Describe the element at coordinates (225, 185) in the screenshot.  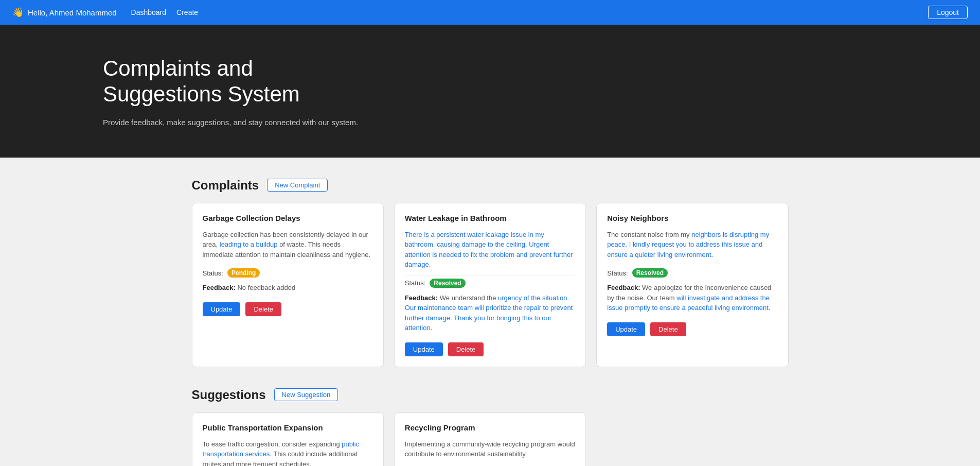
I see `complaints-heading: Complaints` at that location.